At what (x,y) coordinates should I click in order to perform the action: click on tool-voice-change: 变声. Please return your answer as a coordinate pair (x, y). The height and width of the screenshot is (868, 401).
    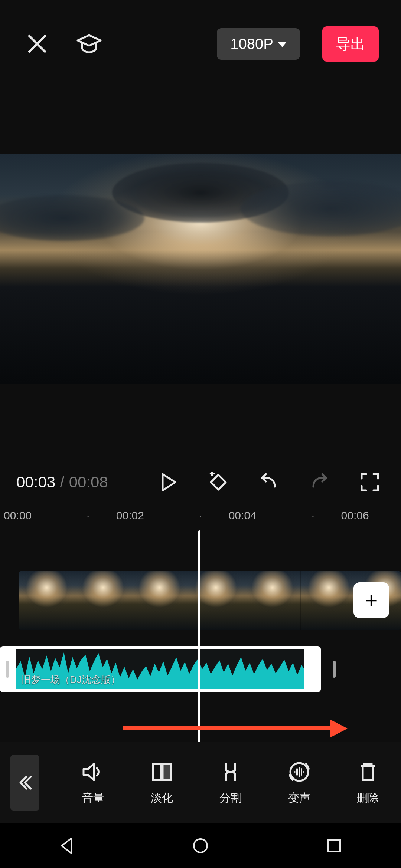
    Looking at the image, I should click on (299, 783).